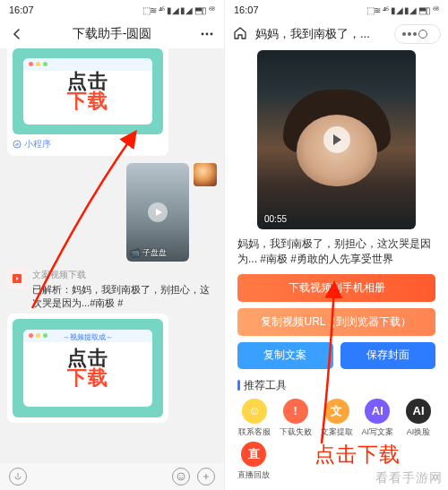  I want to click on miniprogram-capsule, so click(418, 34).